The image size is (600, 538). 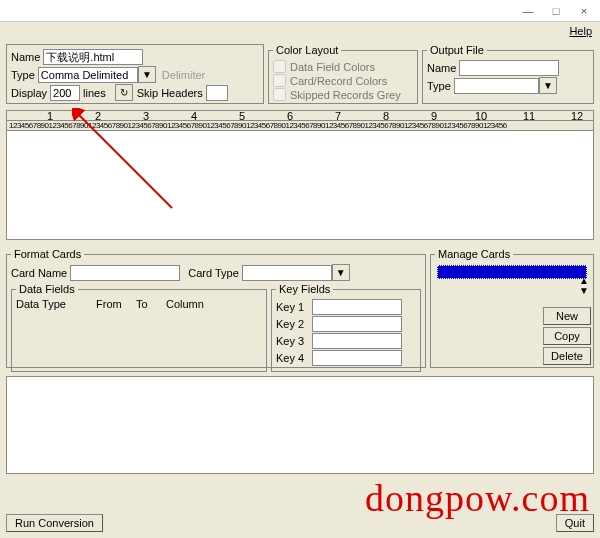 I want to click on output-file-title: Output File, so click(x=457, y=50).